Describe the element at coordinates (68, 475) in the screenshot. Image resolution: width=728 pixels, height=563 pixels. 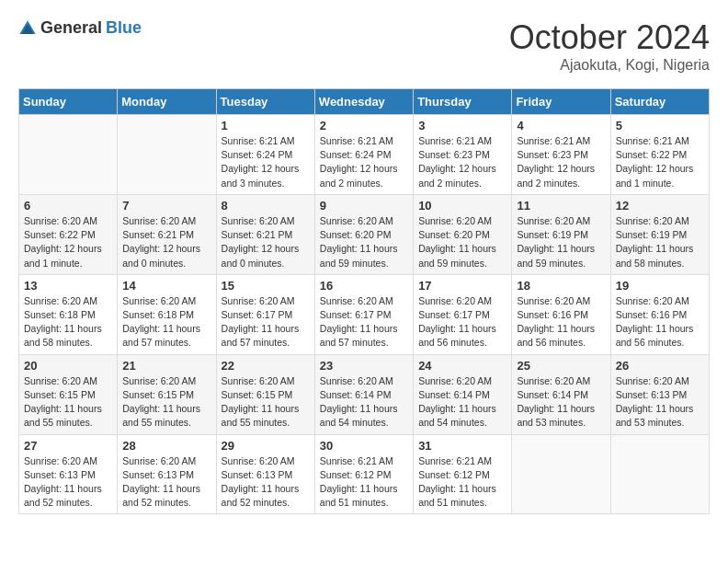
I see `day-cell: 27Sunrise: 6:20 AMSunset: 6:13 PMDayligh…` at that location.